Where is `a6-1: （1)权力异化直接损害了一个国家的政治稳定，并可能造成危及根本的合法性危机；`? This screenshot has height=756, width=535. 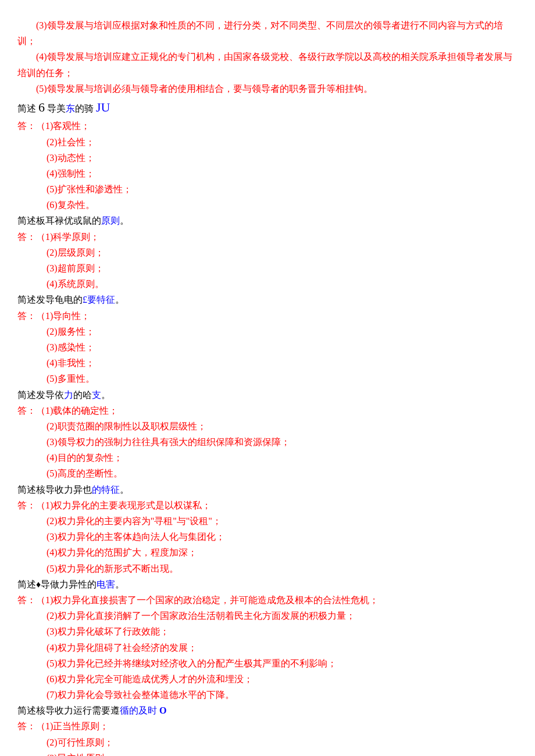
a6-1: （1)权力异化直接损害了一个国家的政治稳定，并可能造成危及根本的合法性危机； is located at coordinates (207, 600).